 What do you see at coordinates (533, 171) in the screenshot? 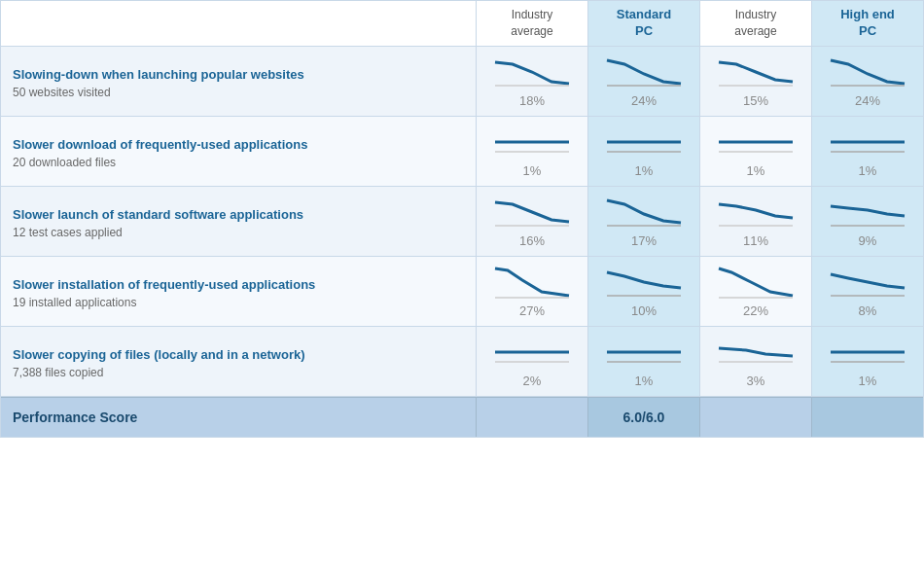
I see `row-download-val1: 1%` at bounding box center [533, 171].